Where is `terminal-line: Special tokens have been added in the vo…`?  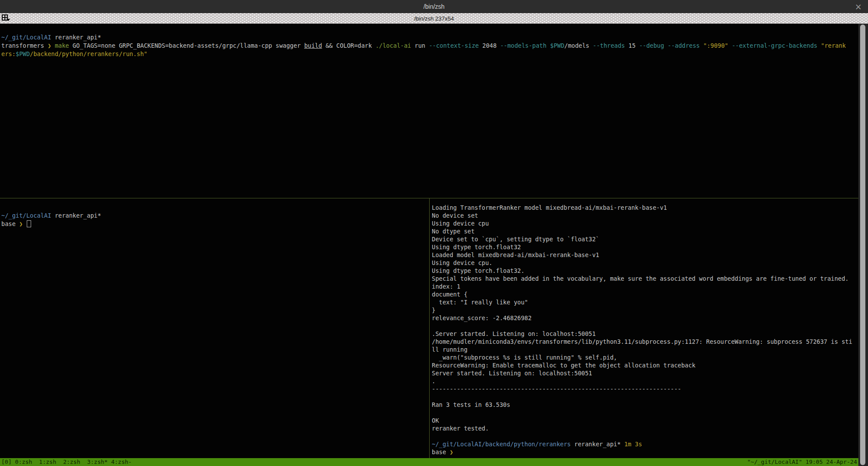
terminal-line: Special tokens have been added in the vo… is located at coordinates (645, 279).